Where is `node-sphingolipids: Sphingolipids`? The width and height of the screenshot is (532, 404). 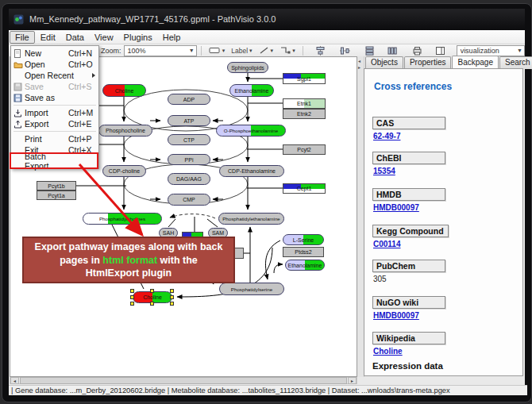
node-sphingolipids: Sphingolipids is located at coordinates (248, 67).